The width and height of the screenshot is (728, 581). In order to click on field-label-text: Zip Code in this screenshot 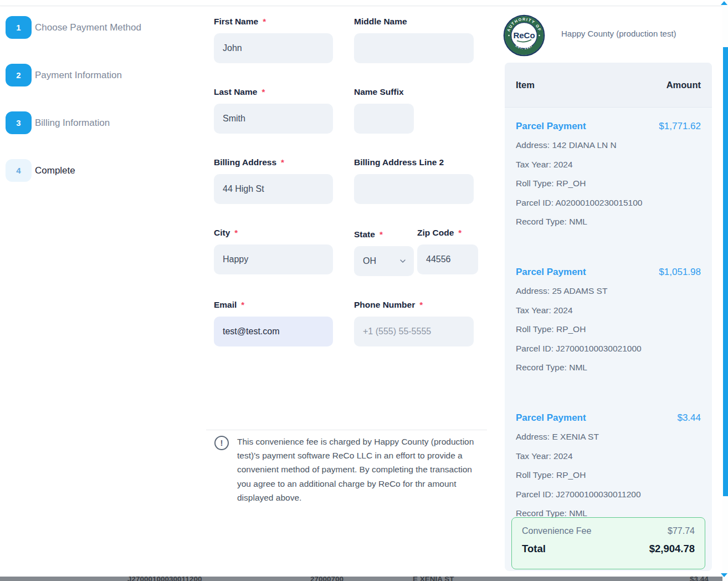, I will do `click(435, 233)`.